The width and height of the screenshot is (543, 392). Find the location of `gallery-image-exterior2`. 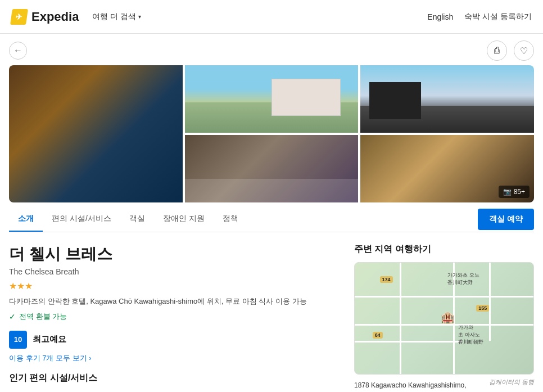

gallery-image-exterior2 is located at coordinates (447, 99).